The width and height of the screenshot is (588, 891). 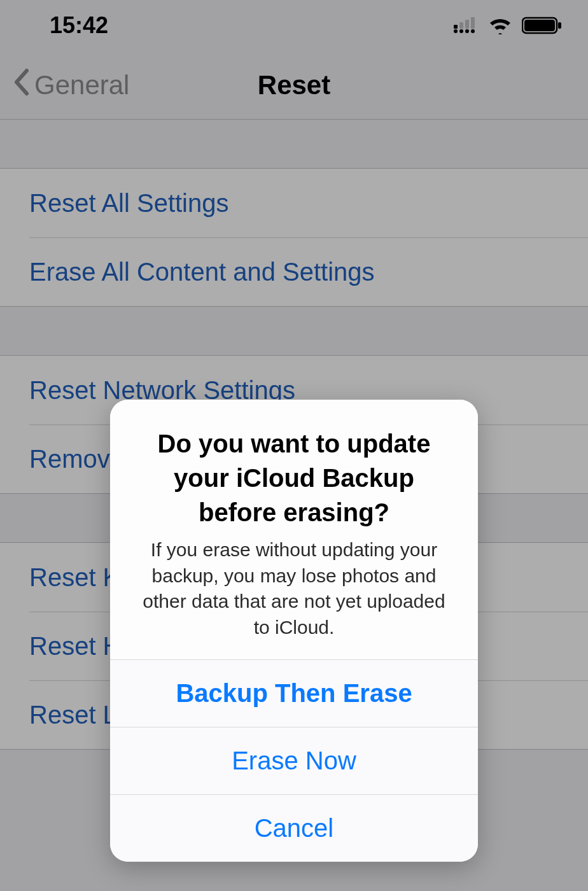 What do you see at coordinates (294, 829) in the screenshot?
I see `button-label: Cancel` at bounding box center [294, 829].